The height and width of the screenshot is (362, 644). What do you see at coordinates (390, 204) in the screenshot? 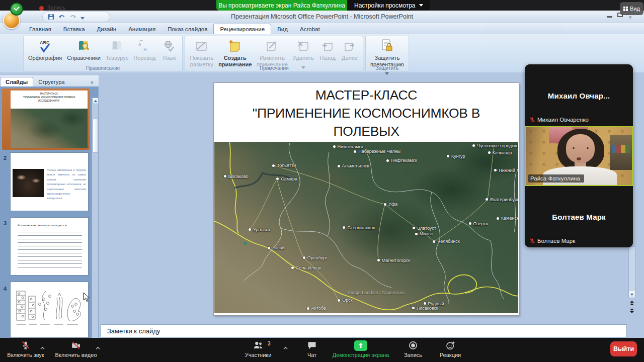
I see `map-city: Уфа` at bounding box center [390, 204].